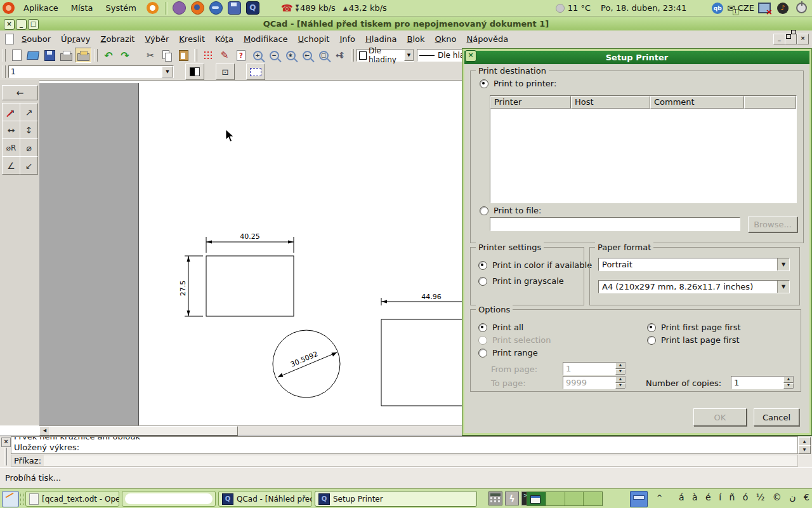  Describe the element at coordinates (803, 39) in the screenshot. I see `mdi-close-button: ×` at that location.